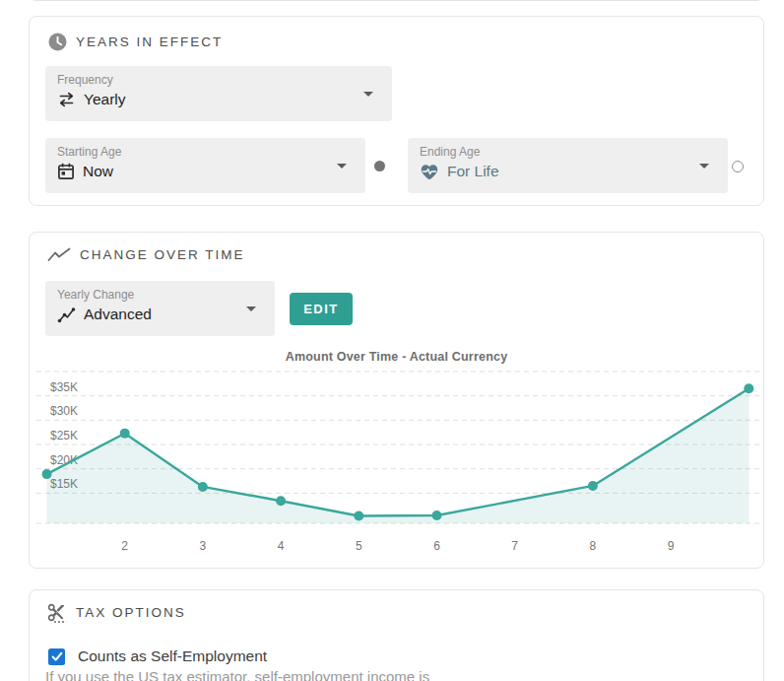 The width and height of the screenshot is (784, 681). What do you see at coordinates (57, 656) in the screenshot?
I see `self-employment-checkbox` at bounding box center [57, 656].